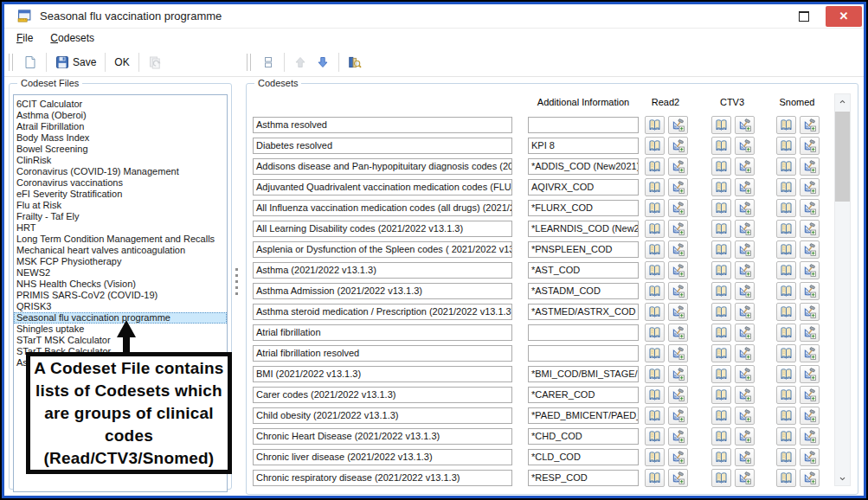 This screenshot has width=868, height=500. Describe the element at coordinates (583, 457) in the screenshot. I see `additional-info-box: *CLD_COD` at that location.